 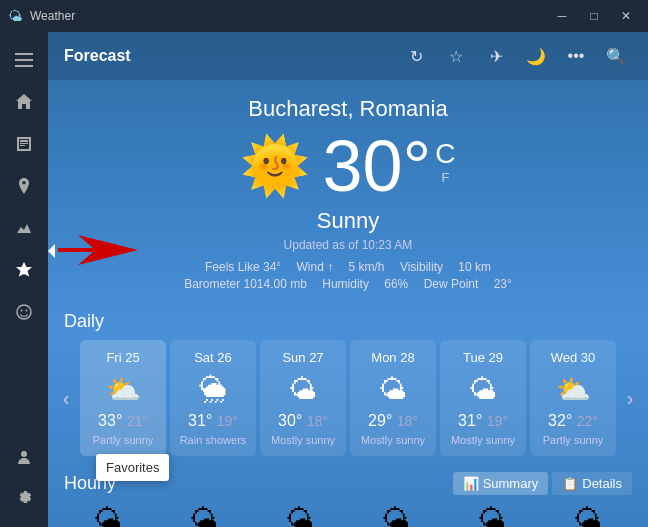 I want to click on day-low-mon28: 18°, so click(x=408, y=421).